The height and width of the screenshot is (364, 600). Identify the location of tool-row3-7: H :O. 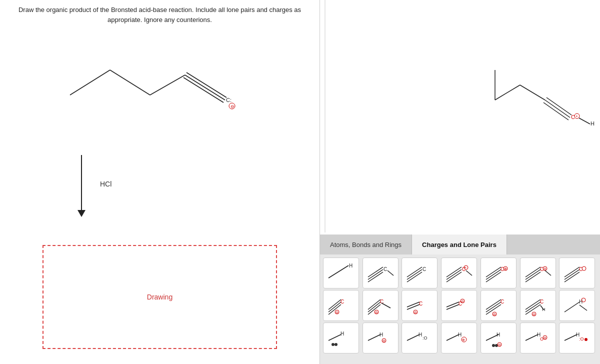
(577, 338).